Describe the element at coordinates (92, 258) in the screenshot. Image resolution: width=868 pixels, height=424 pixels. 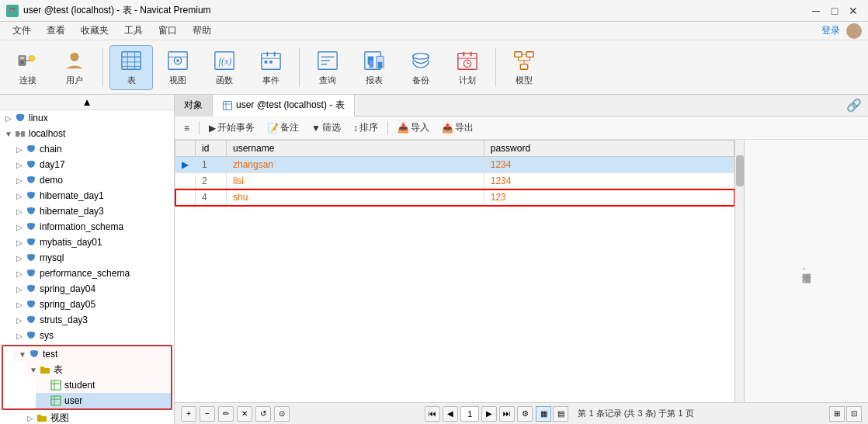
I see `sidebar-item-mysql: ▷ mysql` at that location.